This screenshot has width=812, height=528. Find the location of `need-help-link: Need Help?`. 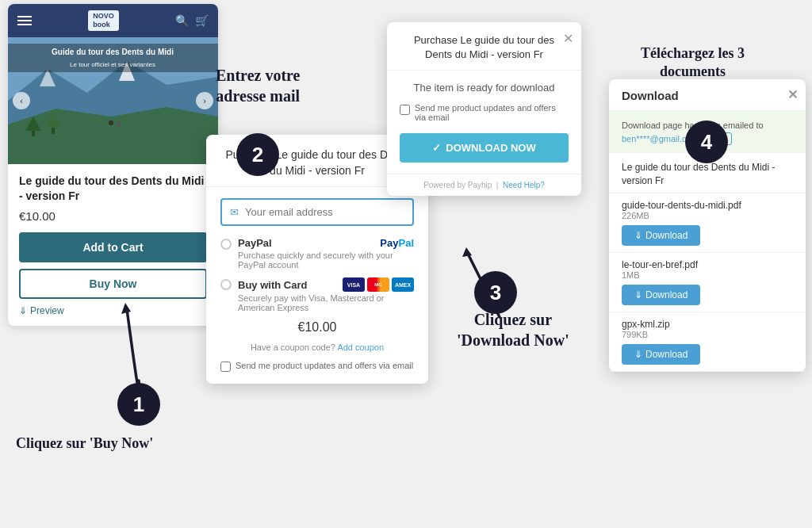

need-help-link: Need Help? is located at coordinates (523, 186).